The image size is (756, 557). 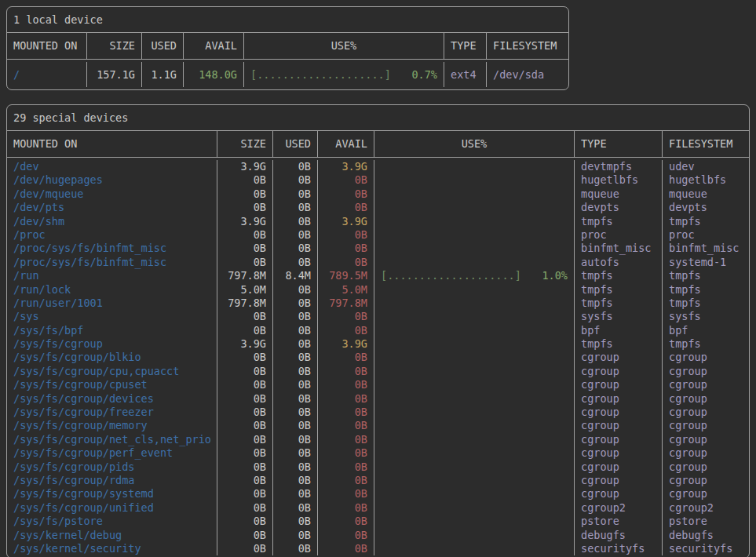 What do you see at coordinates (112, 413) in the screenshot?
I see `mount-point: /sys/fs/cgroup/freezer` at bounding box center [112, 413].